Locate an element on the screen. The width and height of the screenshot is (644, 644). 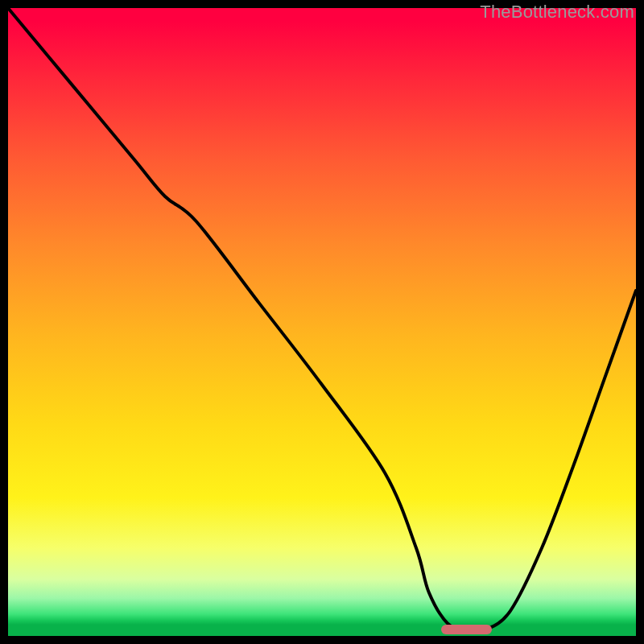
watermark: TheBottleneck.com is located at coordinates (557, 12).